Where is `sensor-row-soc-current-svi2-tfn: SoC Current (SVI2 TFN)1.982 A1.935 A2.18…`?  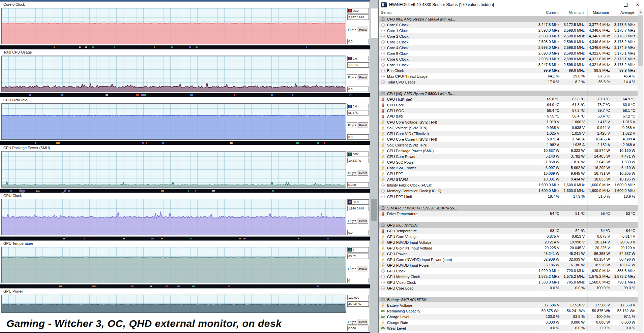
sensor-row-soc-current-svi2-tfn: SoC Current (SVI2 TFN)1.982 A1.935 A2.18… is located at coordinates (508, 145).